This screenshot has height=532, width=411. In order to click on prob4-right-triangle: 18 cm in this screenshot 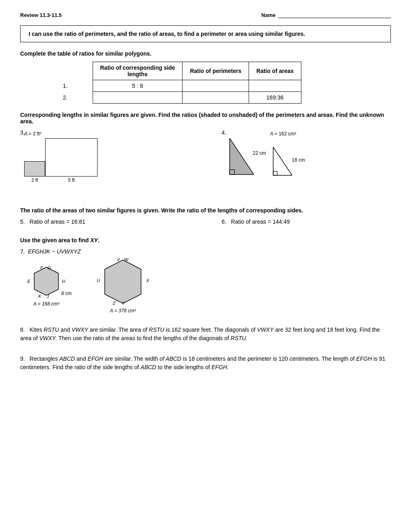, I will do `click(281, 164)`.